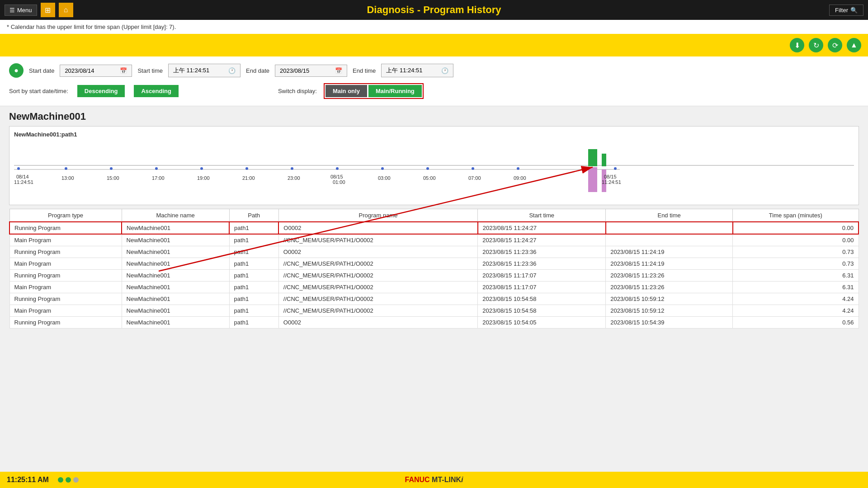 Image resolution: width=868 pixels, height=488 pixels. What do you see at coordinates (123, 70) in the screenshot?
I see `calendar-icon: 📅` at bounding box center [123, 70].